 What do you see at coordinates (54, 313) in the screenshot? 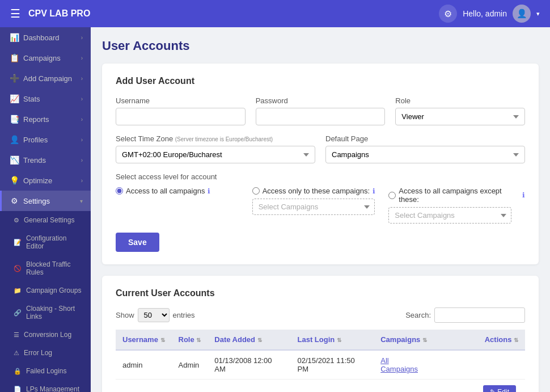
I see `sidebar-sub-label-cloaking-short-links: Cloaking - Short Links` at bounding box center [54, 313].